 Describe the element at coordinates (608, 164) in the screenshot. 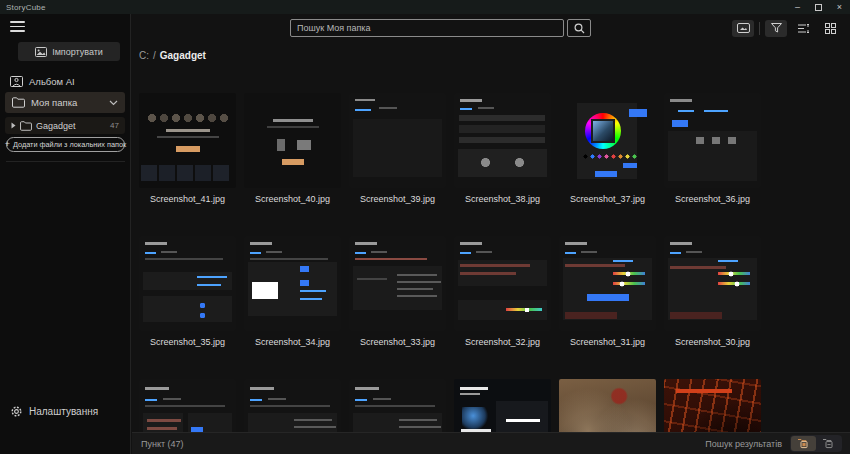

I see `grid-item: Screenshot_37.jpg` at that location.